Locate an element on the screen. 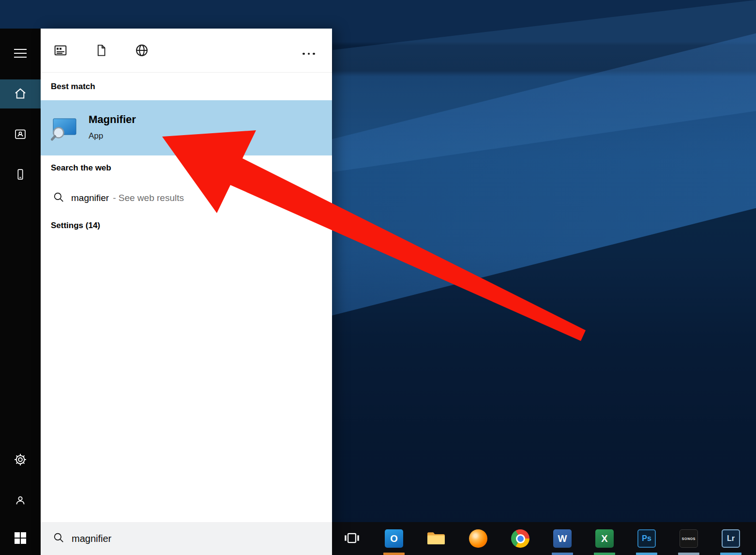 Image resolution: width=756 pixels, height=555 pixels. best-match-result: Magnifier App is located at coordinates (186, 128).